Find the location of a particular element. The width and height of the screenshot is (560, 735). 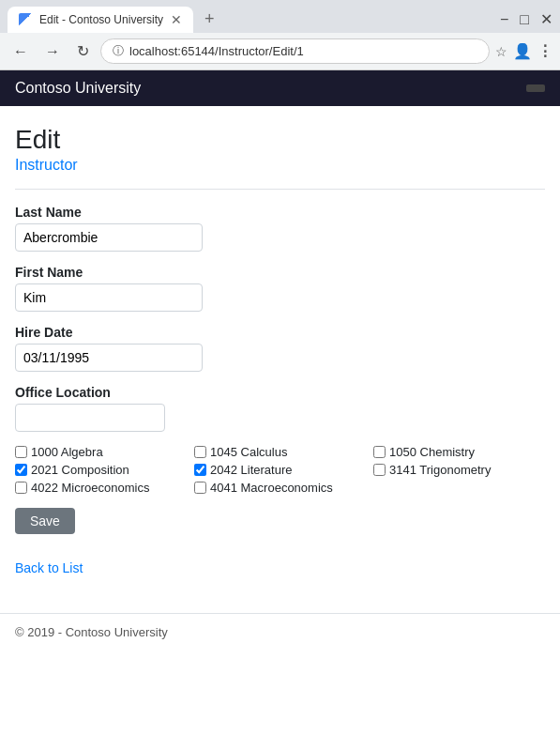

back-to-list-link: Back to List is located at coordinates (280, 568).